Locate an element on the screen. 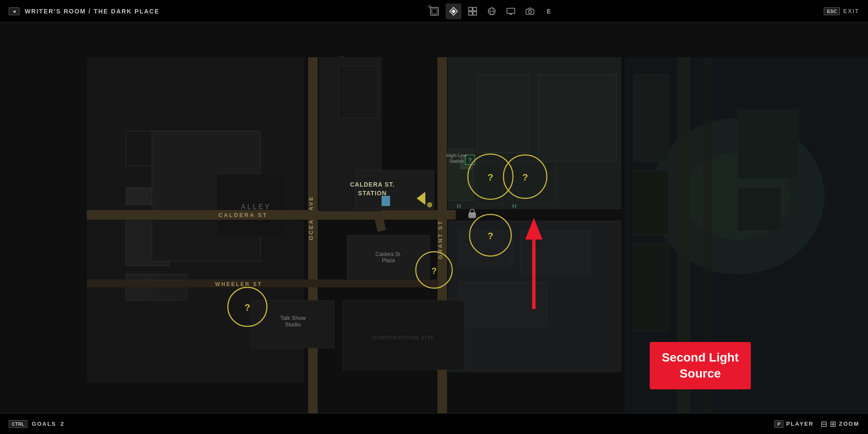 The height and width of the screenshot is (434, 868). nav-grid-button is located at coordinates (473, 11).